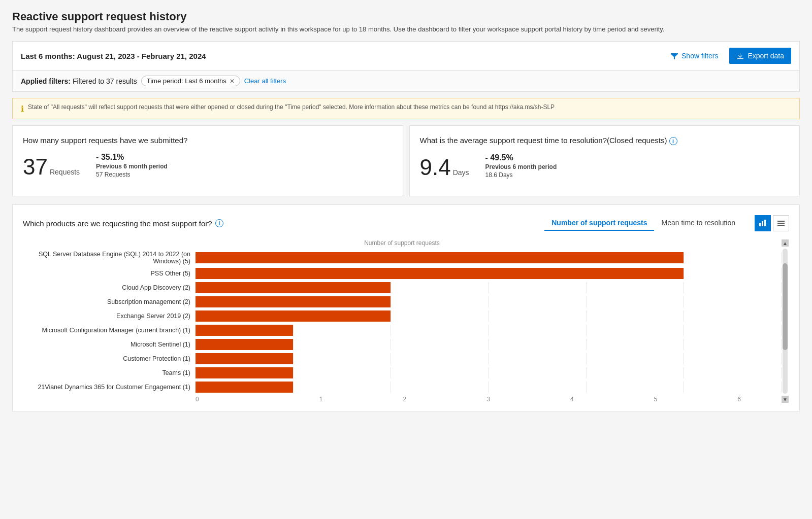  Describe the element at coordinates (785, 321) in the screenshot. I see `scroll-track` at that location.